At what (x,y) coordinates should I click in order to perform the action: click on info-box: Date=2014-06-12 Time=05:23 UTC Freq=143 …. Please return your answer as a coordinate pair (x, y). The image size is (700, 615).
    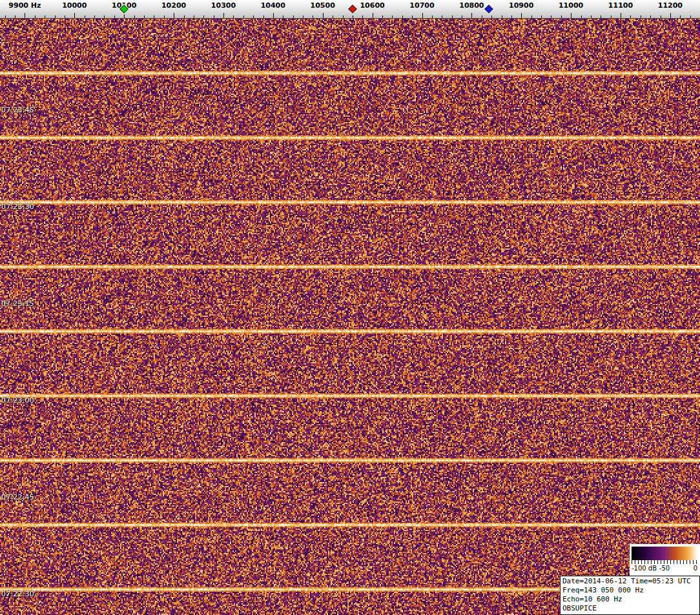
    Looking at the image, I should click on (630, 595).